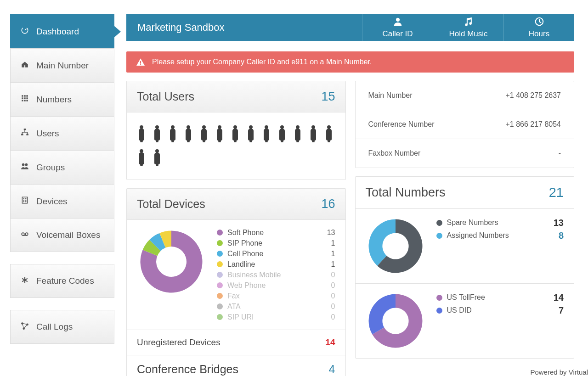 The width and height of the screenshot is (588, 376). Describe the element at coordinates (62, 281) in the screenshot. I see `sidebar-item-feature-codes: Feature Codes` at that location.